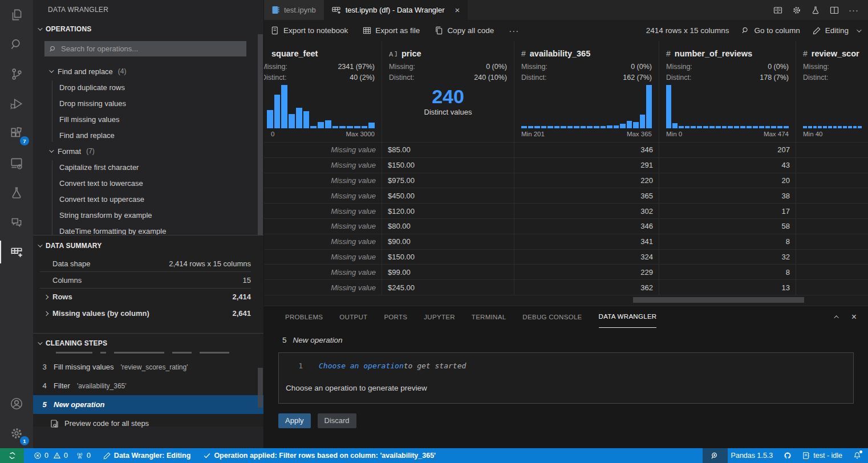  I want to click on panel-tab-debug-console: DEBUG CONSOLE, so click(552, 317).